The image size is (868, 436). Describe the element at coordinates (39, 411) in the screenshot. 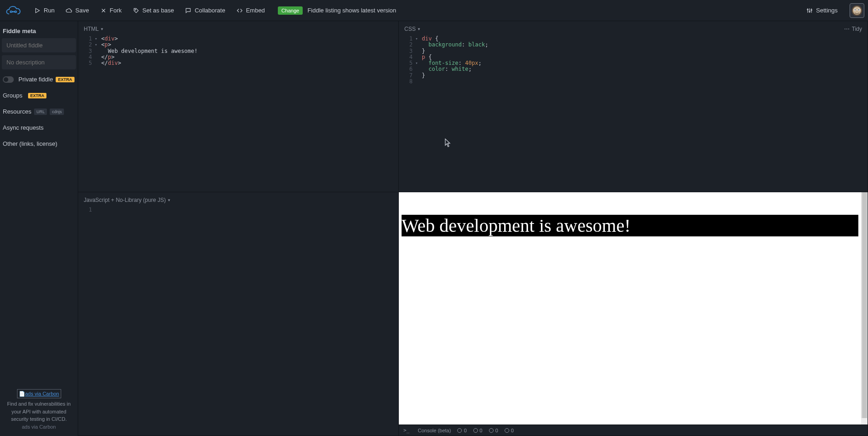

I see `ad-block: 📄ads via Carbon Find and fix vulnerabili…` at that location.